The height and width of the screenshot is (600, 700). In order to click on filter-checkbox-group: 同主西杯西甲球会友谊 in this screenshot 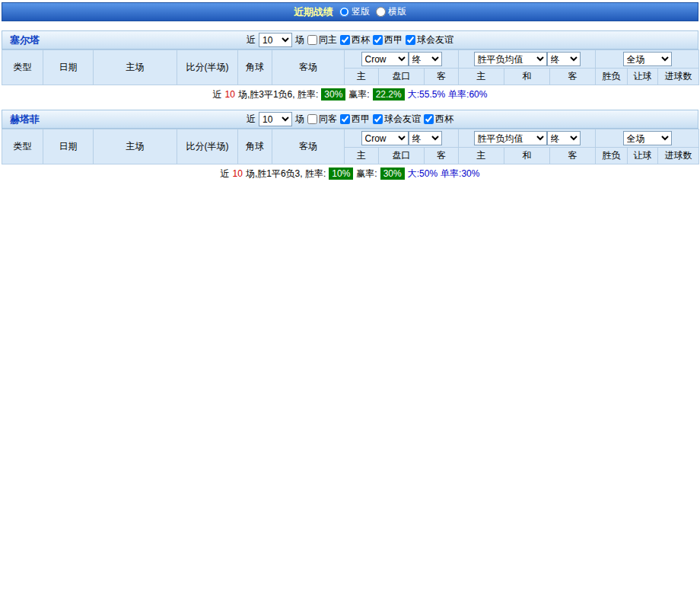, I will do `click(380, 40)`.